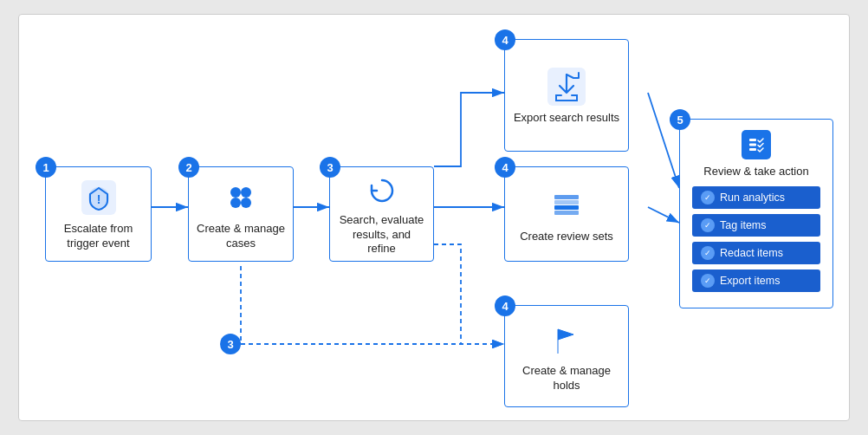 The image size is (868, 435). What do you see at coordinates (241, 214) in the screenshot?
I see `step2-box: 2 Create & manage cases` at bounding box center [241, 214].